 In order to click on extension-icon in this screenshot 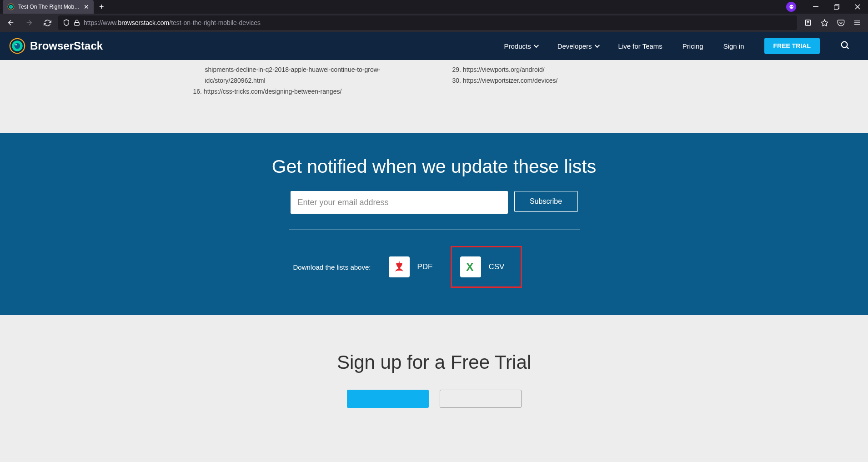, I will do `click(791, 7)`.